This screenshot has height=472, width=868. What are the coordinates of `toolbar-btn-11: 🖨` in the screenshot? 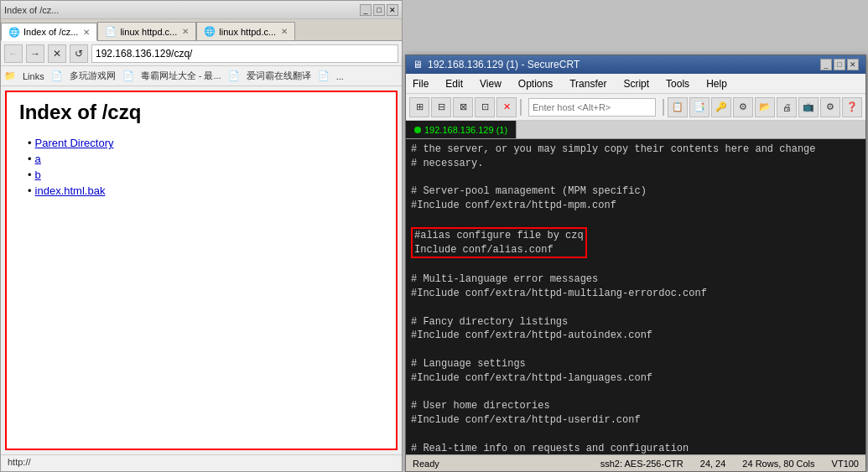 It's located at (787, 107).